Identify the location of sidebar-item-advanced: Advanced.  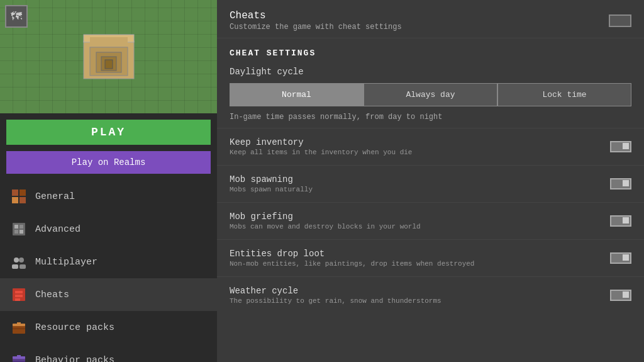
(108, 229).